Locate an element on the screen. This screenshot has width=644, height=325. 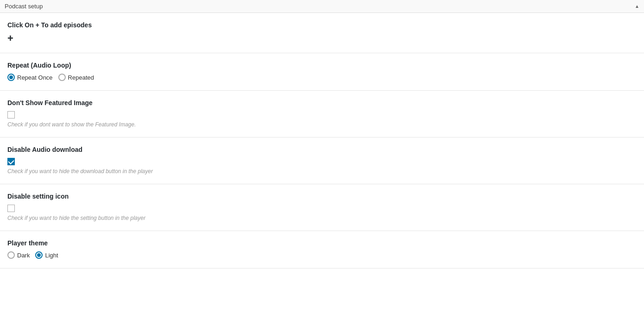
light-theme-label: Light is located at coordinates (46, 255).